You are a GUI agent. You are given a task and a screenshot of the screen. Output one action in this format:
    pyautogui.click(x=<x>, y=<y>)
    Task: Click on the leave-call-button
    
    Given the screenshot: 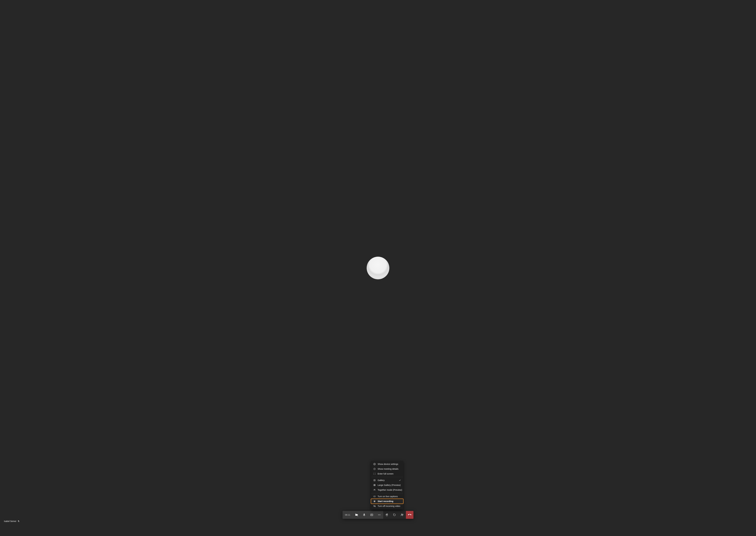 What is the action you would take?
    pyautogui.click(x=410, y=515)
    